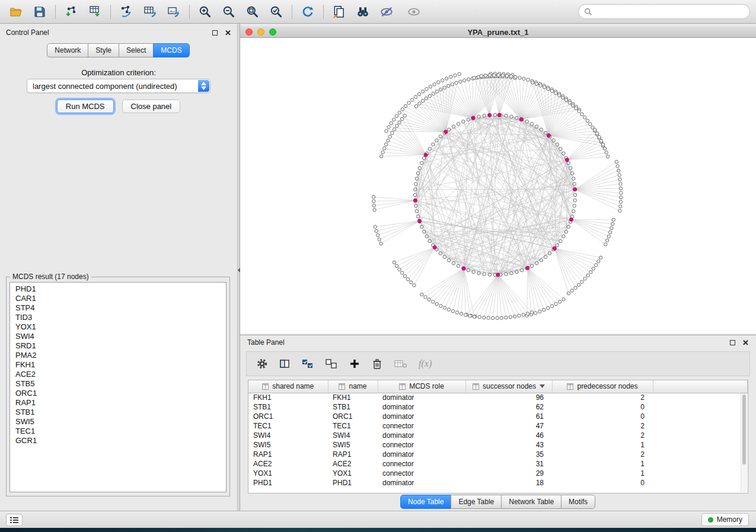  What do you see at coordinates (288, 407) in the screenshot?
I see `cell-sharedname: STB1` at bounding box center [288, 407].